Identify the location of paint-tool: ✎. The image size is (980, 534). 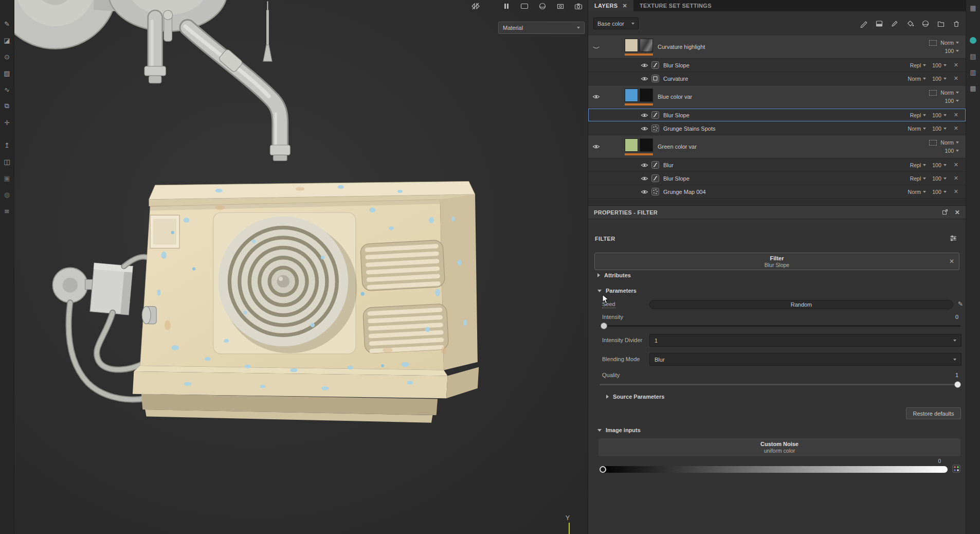
(7, 24).